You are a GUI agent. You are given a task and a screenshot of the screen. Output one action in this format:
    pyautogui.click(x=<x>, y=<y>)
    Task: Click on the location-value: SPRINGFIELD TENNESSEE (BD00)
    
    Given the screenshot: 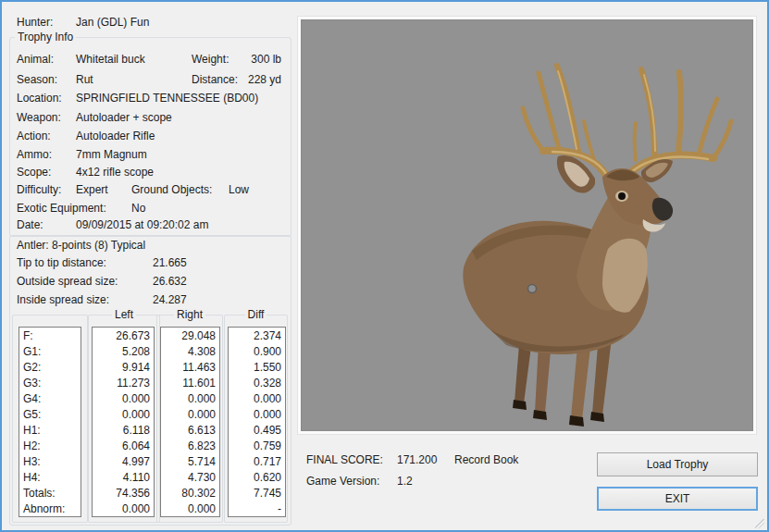 What is the action you would take?
    pyautogui.click(x=167, y=98)
    